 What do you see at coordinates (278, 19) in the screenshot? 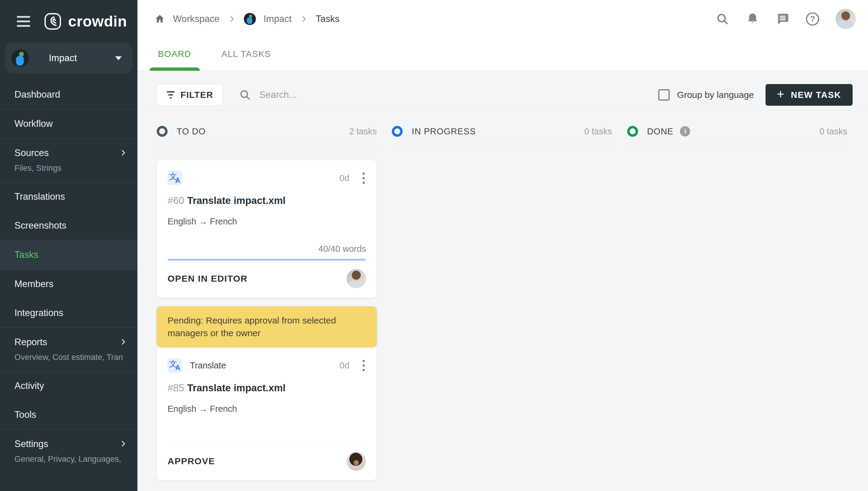
I see `breadcrumb-project: Impact` at bounding box center [278, 19].